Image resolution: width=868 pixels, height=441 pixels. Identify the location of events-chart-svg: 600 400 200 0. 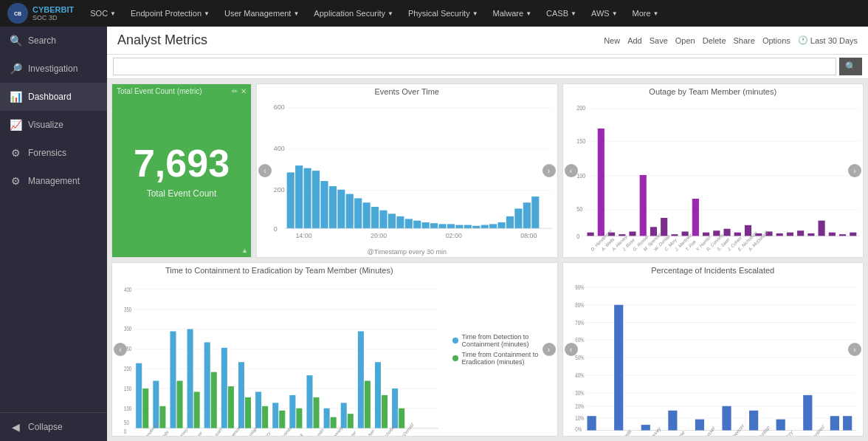
(407, 173).